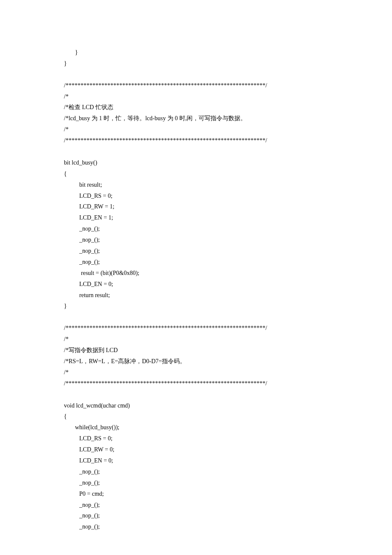  What do you see at coordinates (196, 350) in the screenshot?
I see `code-line: /*写指令数据到 LCD` at bounding box center [196, 350].